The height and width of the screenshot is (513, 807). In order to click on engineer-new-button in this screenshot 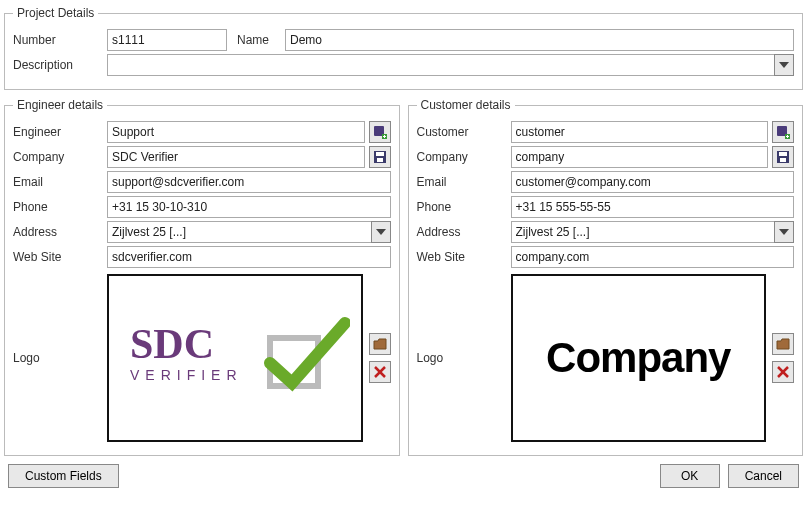, I will do `click(380, 132)`.